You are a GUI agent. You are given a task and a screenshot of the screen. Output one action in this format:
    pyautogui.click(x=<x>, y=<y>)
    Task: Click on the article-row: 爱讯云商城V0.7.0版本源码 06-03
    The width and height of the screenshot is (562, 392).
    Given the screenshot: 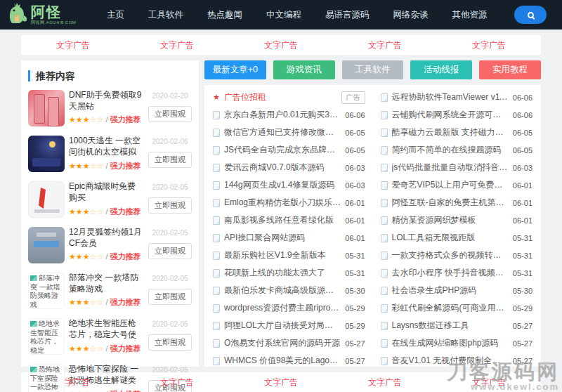 What is the action you would take?
    pyautogui.click(x=289, y=167)
    